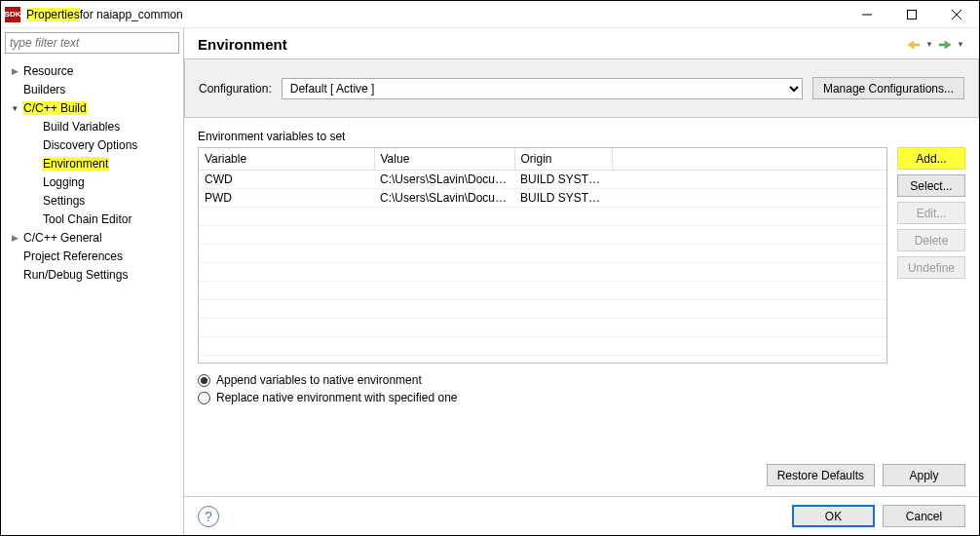 This screenshot has height=536, width=980. What do you see at coordinates (92, 144) in the screenshot?
I see `tree-item-discovery-options: Discovery Options` at bounding box center [92, 144].